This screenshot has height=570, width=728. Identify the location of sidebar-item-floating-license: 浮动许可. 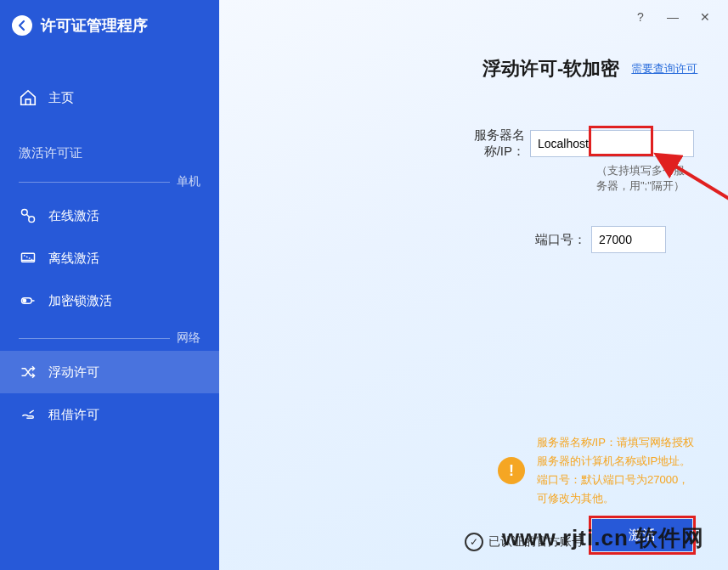
(110, 372).